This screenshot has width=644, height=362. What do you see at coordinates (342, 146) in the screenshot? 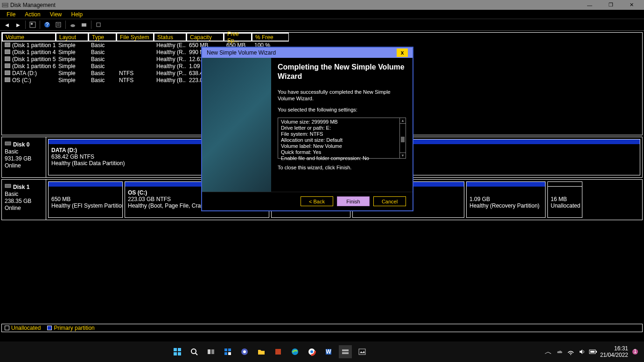
I see `setting-line: Volume label: New Volume` at bounding box center [342, 146].